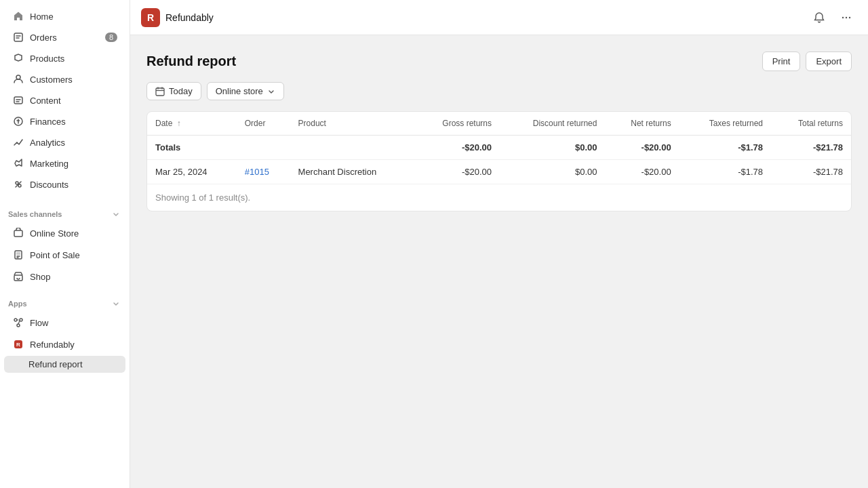 The height and width of the screenshot is (488, 868). Describe the element at coordinates (642, 123) in the screenshot. I see `col-net-returns: Net returns` at that location.